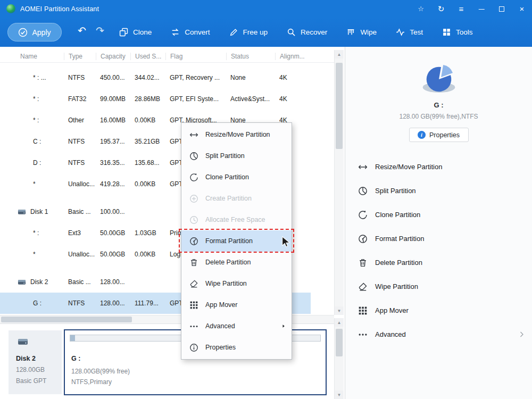 The height and width of the screenshot is (399, 532). Describe the element at coordinates (194, 156) in the screenshot. I see `split-icon` at that location.